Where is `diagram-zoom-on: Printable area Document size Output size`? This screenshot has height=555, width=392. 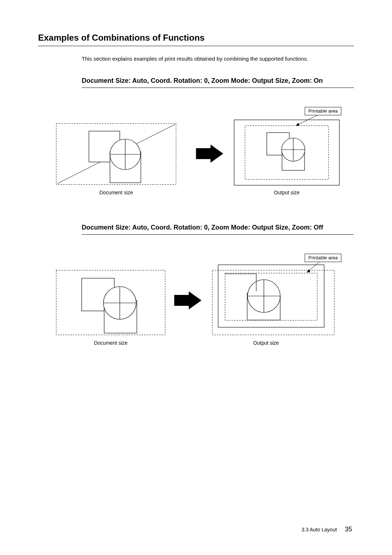 diagram-zoom-on: Printable area Document size Output size is located at coordinates (198, 153).